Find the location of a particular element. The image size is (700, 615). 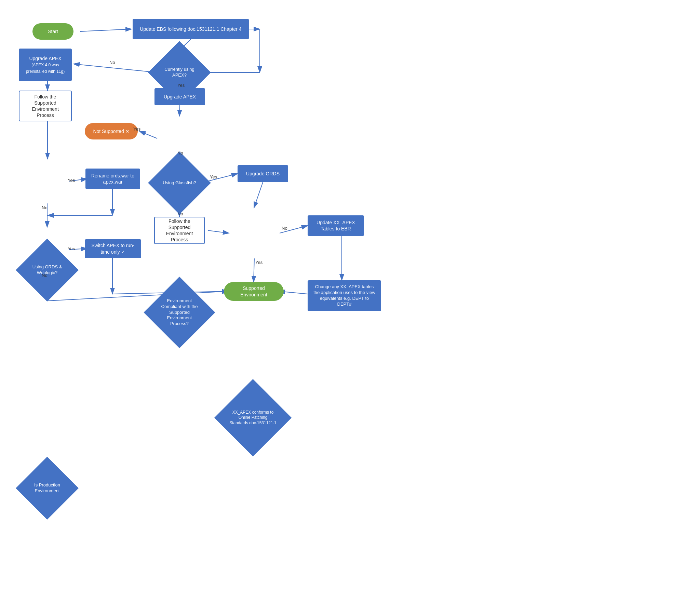

xx-apex-conforms-node: XX_APEX conforms to Online Patching Stan… is located at coordinates (253, 418).